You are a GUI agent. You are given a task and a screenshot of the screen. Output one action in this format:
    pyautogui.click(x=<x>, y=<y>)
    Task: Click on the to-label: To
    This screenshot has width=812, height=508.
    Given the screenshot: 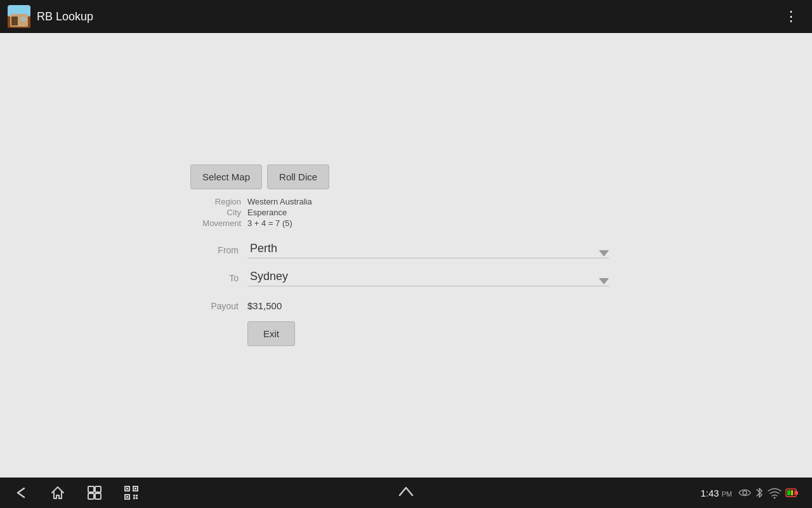 What is the action you would take?
    pyautogui.click(x=219, y=278)
    